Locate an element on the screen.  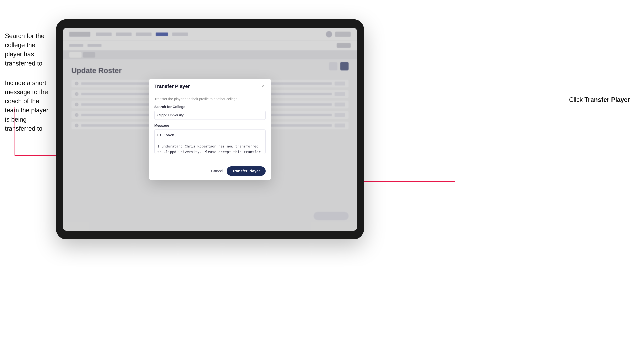
search-college-input is located at coordinates (210, 115).